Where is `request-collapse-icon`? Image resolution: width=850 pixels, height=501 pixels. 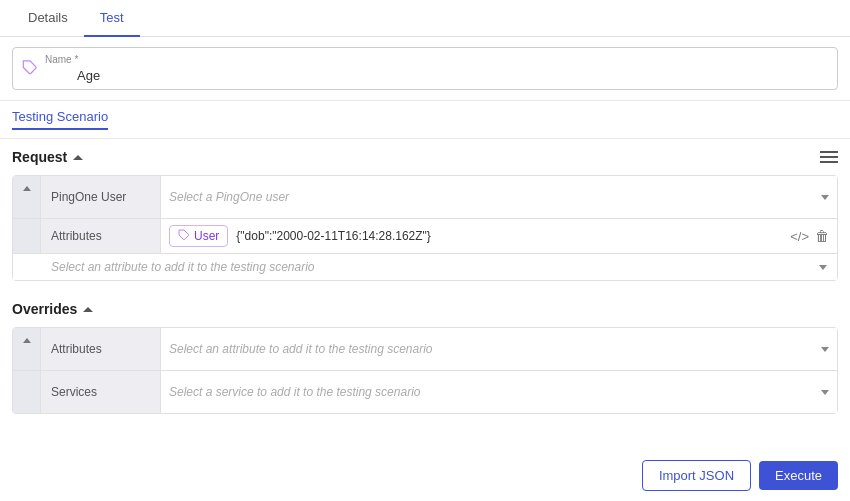 request-collapse-icon is located at coordinates (78, 158).